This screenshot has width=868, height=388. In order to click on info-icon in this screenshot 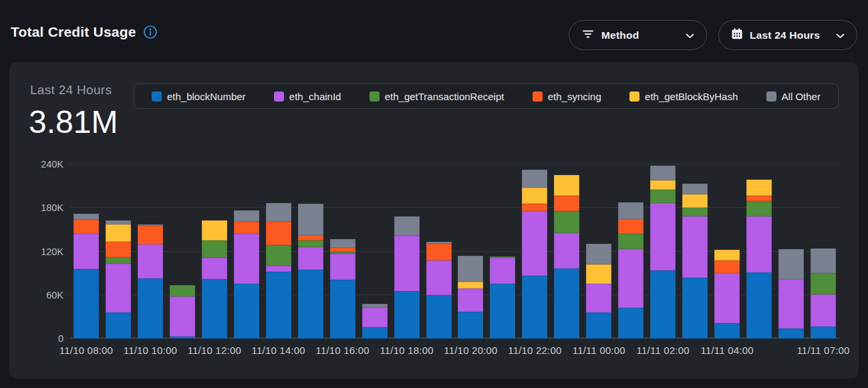, I will do `click(150, 32)`.